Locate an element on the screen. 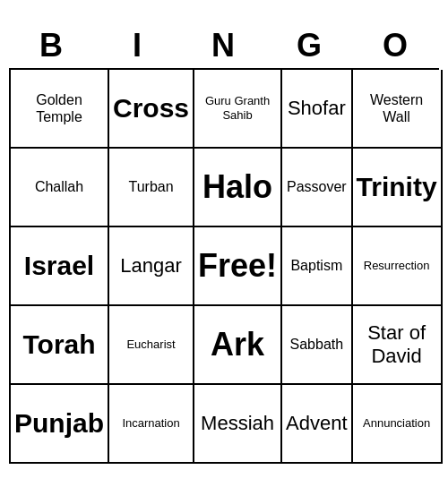  cell-r2-c1: Langar is located at coordinates (152, 267).